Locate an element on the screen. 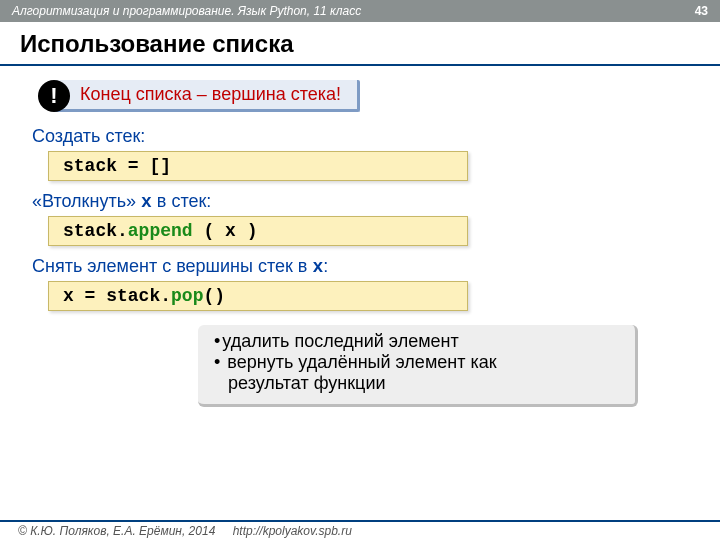  note-item-2: вернуть удалённый элемент как результат … is located at coordinates (416, 373).